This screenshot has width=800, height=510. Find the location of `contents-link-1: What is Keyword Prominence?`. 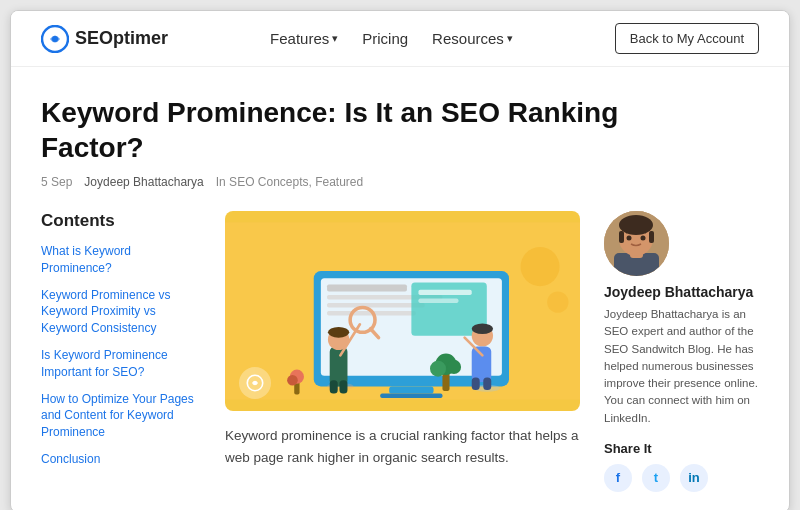

contents-link-1: What is Keyword Prominence? is located at coordinates (121, 260).